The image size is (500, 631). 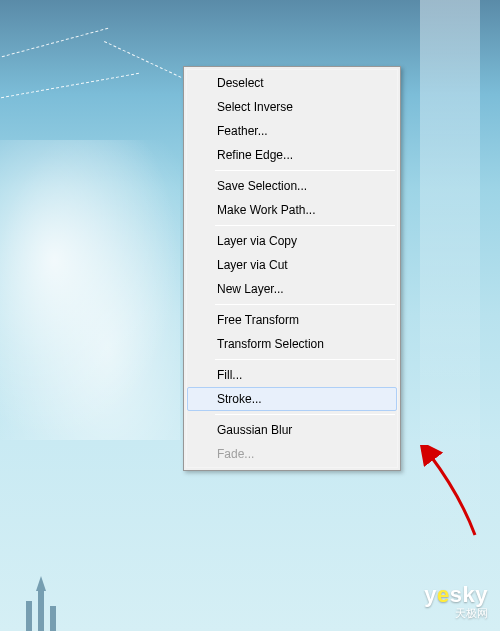 I want to click on background-light-beam, so click(x=450, y=316).